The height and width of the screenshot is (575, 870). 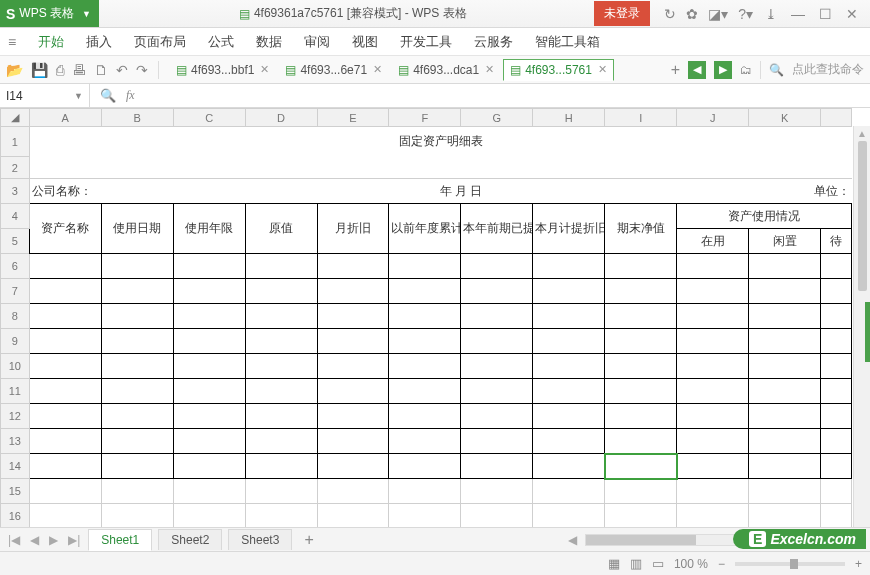 What do you see at coordinates (426, 42) in the screenshot?
I see `menu-dev-tools: 开发工具` at bounding box center [426, 42].